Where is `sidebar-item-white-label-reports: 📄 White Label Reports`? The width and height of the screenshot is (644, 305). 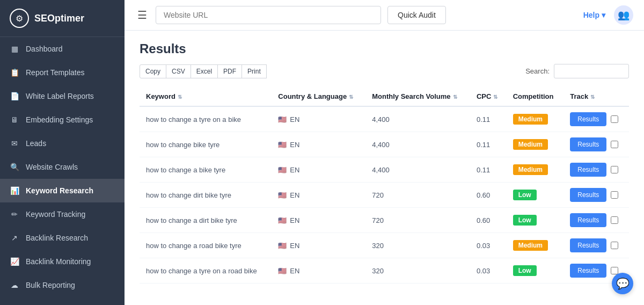
sidebar-item-white-label-reports: 📄 White Label Reports is located at coordinates (62, 96).